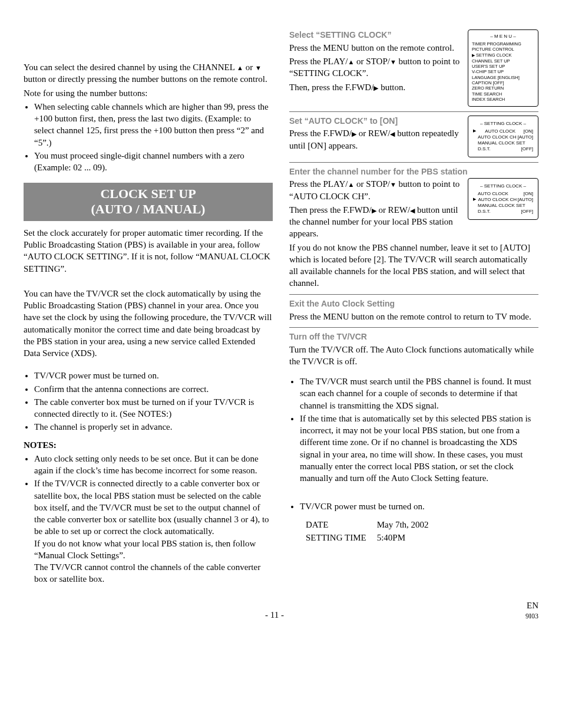 The height and width of the screenshot is (728, 562). What do you see at coordinates (503, 37) in the screenshot?
I see `osd-title: – M E N U –` at bounding box center [503, 37].